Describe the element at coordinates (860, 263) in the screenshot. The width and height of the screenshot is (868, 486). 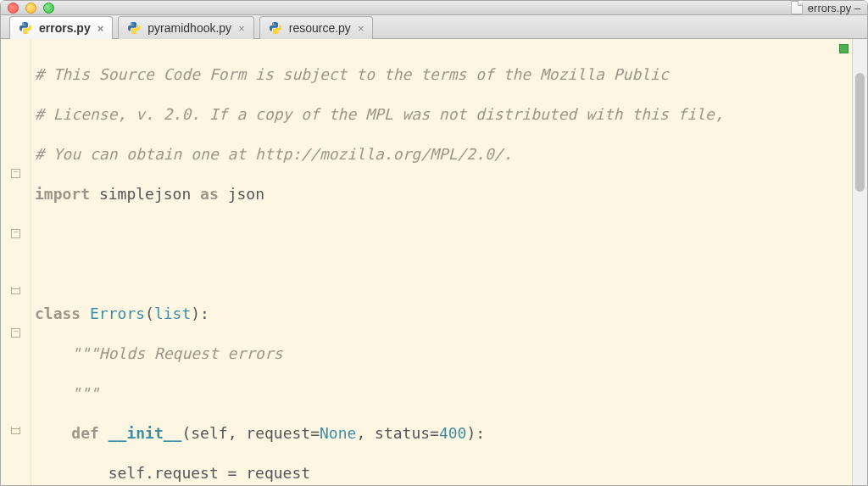
I see `vertical-scrollbar` at that location.